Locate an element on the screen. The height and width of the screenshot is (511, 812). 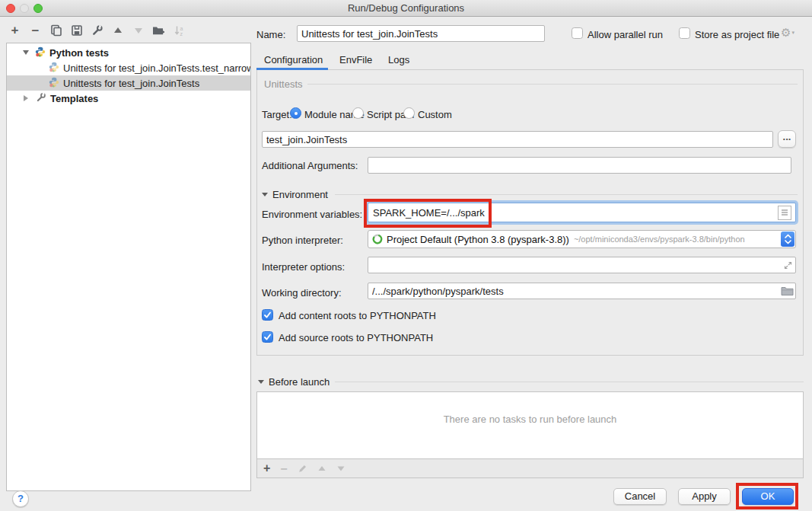
target-custom-radio is located at coordinates (409, 113).